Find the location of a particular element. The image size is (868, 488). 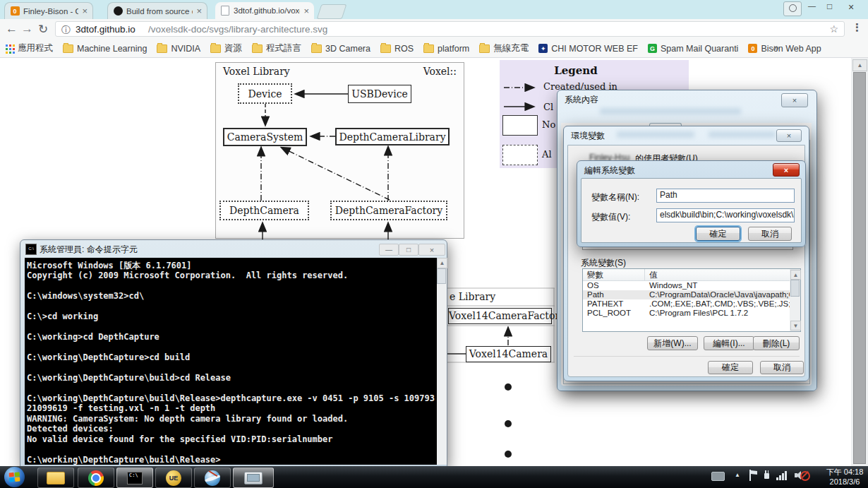

bookmark-ros: ROS is located at coordinates (397, 49).